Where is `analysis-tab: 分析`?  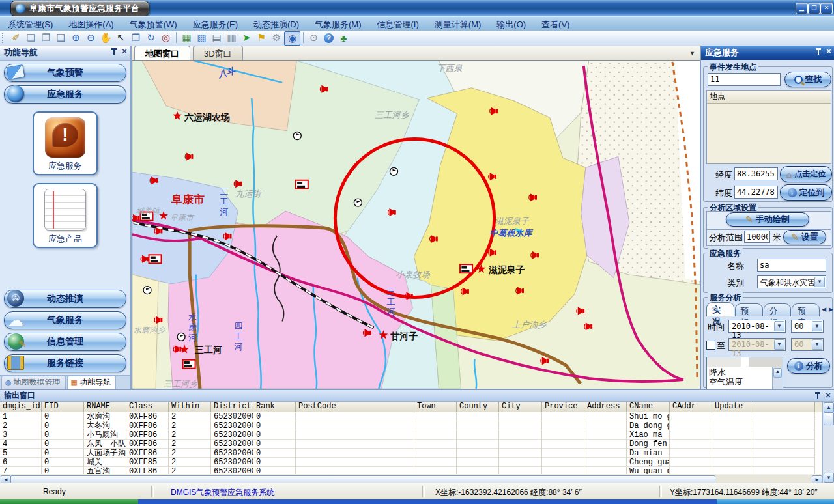
analysis-tab: 分析 is located at coordinates (778, 310).